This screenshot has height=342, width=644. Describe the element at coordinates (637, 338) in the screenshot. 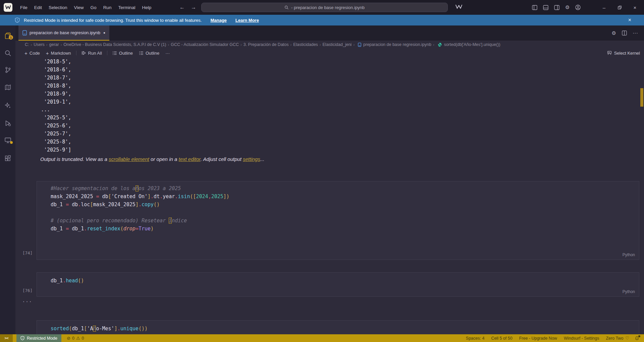

I see `notifications-bell` at that location.